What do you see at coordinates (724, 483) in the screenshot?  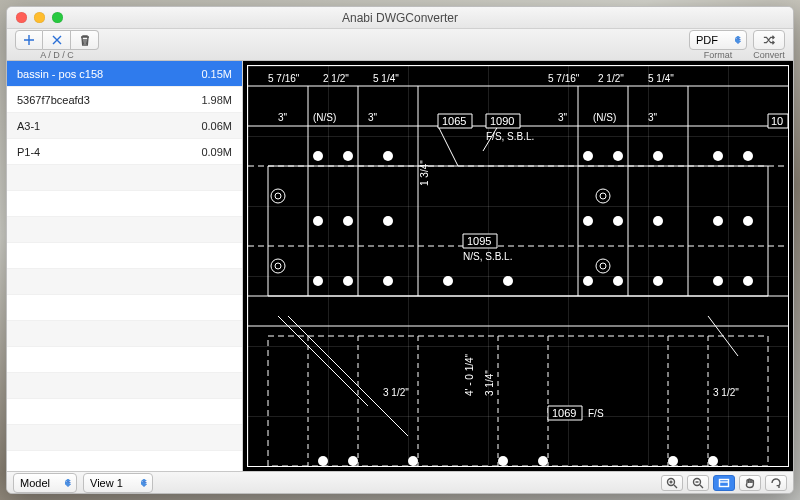 I see `zoom-extents-button` at bounding box center [724, 483].